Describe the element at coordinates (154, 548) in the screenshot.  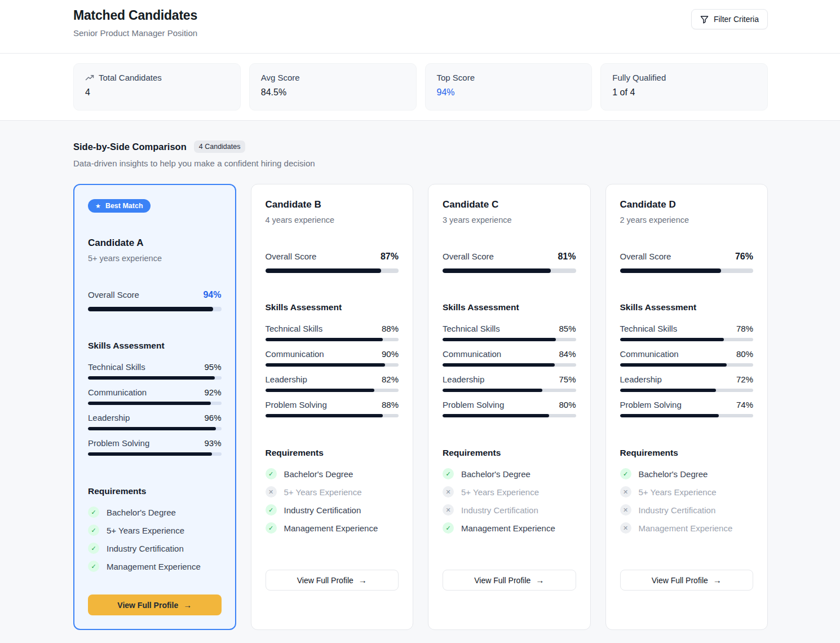
I see `requirement-item: ✓✕ Industry Certification` at that location.